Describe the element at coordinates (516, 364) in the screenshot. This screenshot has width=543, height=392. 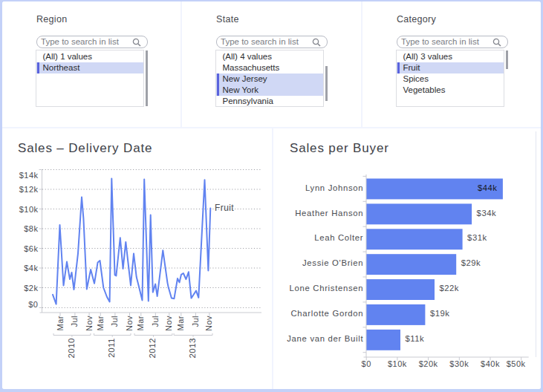
I see `svg-text: $50k` at that location.